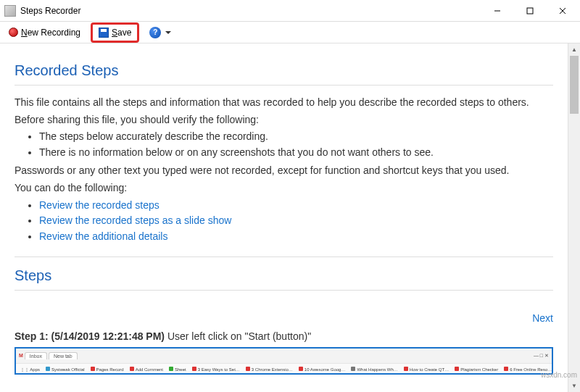 This screenshot has height=392, width=580. I want to click on intro-bullet: The steps below accurately describe the …, so click(296, 137).